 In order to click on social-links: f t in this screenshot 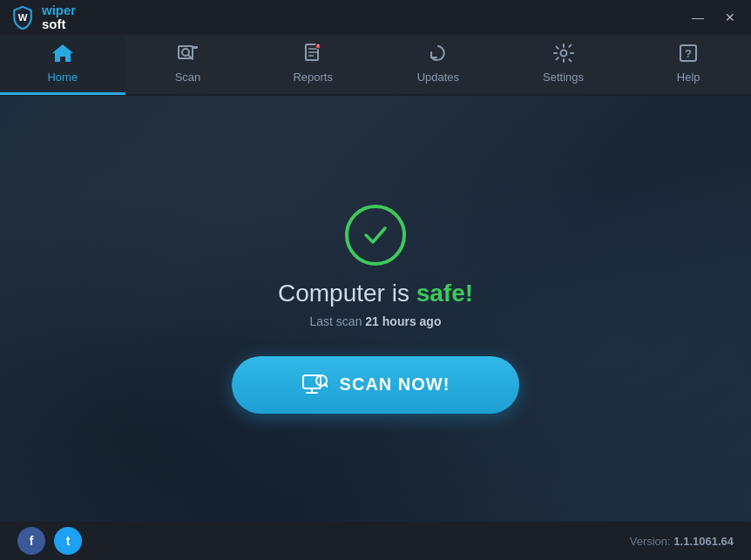, I will do `click(50, 541)`.